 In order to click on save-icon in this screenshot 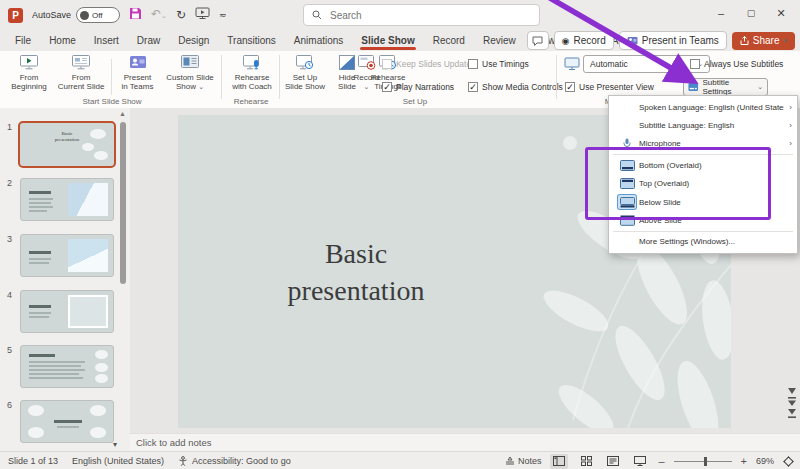, I will do `click(136, 15)`.